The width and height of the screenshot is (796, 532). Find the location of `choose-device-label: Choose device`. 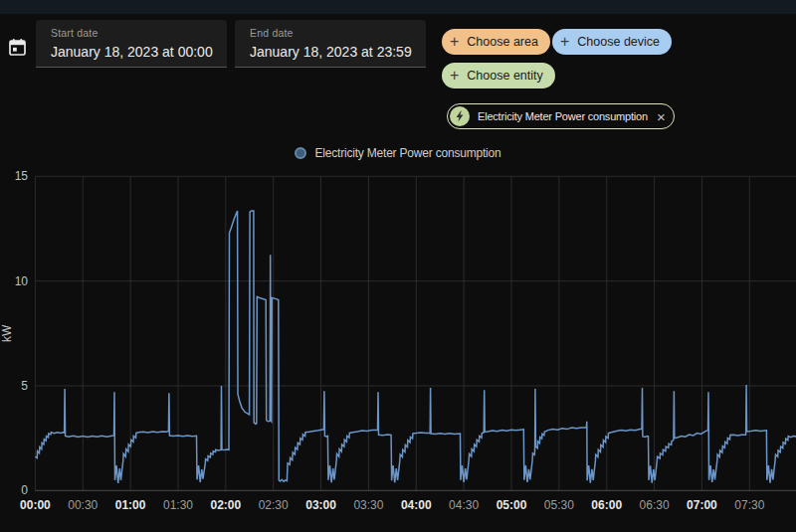

choose-device-label: Choose device is located at coordinates (619, 42).